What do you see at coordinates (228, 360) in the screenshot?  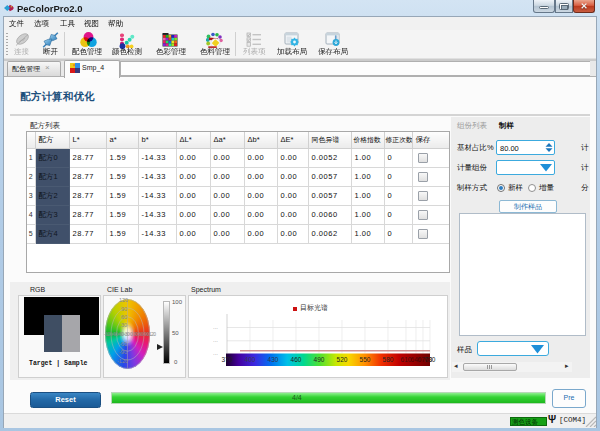 I see `svg-text: 370` at bounding box center [228, 360].